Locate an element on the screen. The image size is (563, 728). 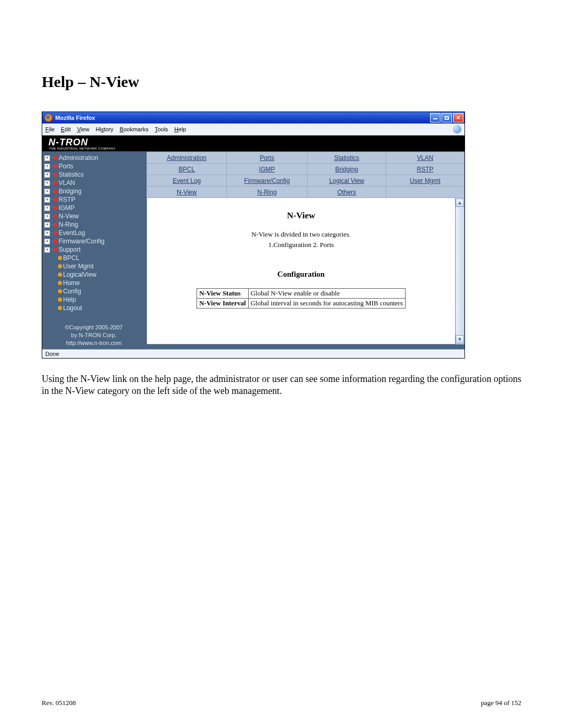
nav-link-logicalview: Logical View is located at coordinates (346, 181).